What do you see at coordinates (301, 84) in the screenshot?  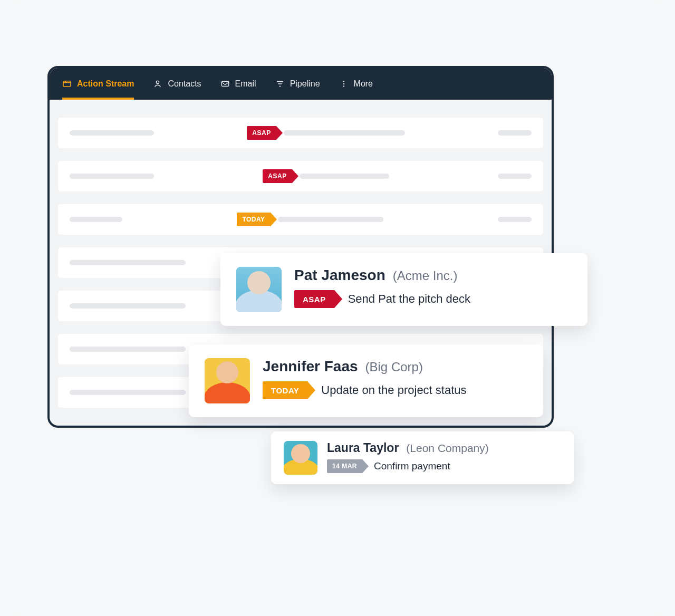 I see `top-nav: Action Stream Contacts Email Pipeline` at bounding box center [301, 84].